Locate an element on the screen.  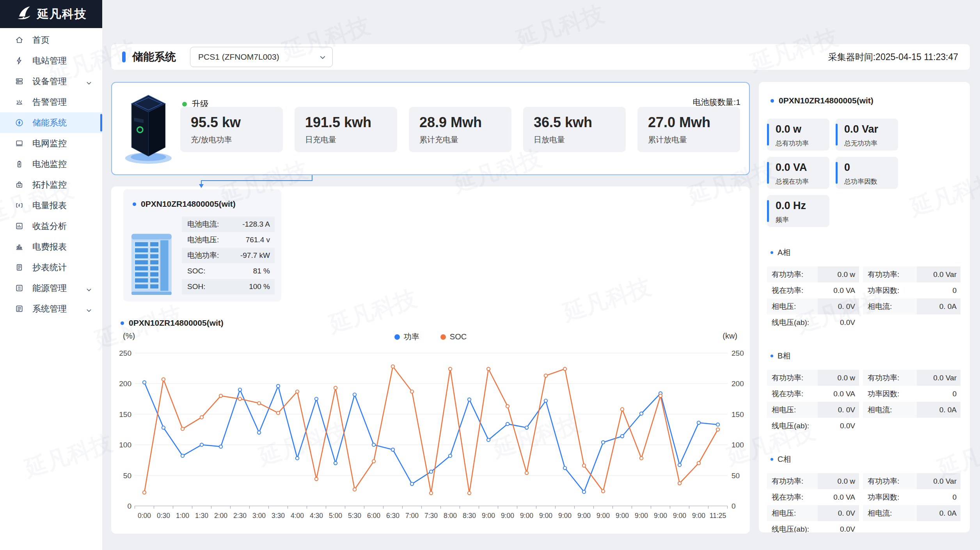
stat-label: 充/放电功率 is located at coordinates (237, 140).